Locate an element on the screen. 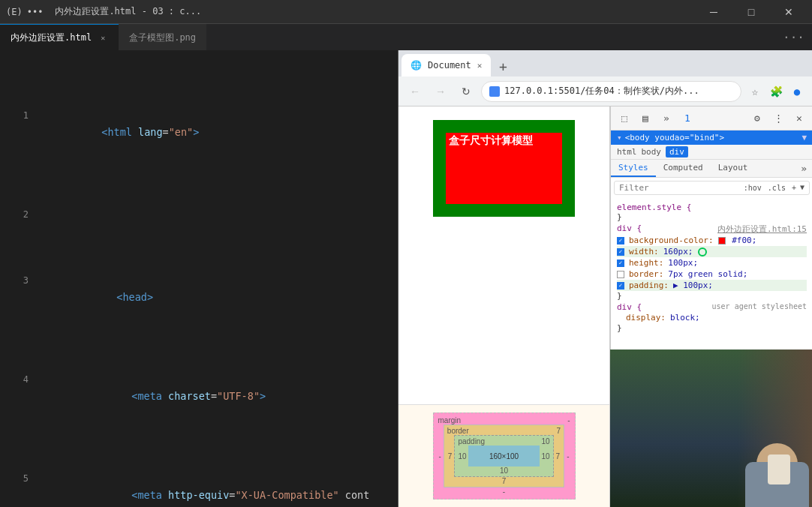  rule-closing-element: } is located at coordinates (711, 218).